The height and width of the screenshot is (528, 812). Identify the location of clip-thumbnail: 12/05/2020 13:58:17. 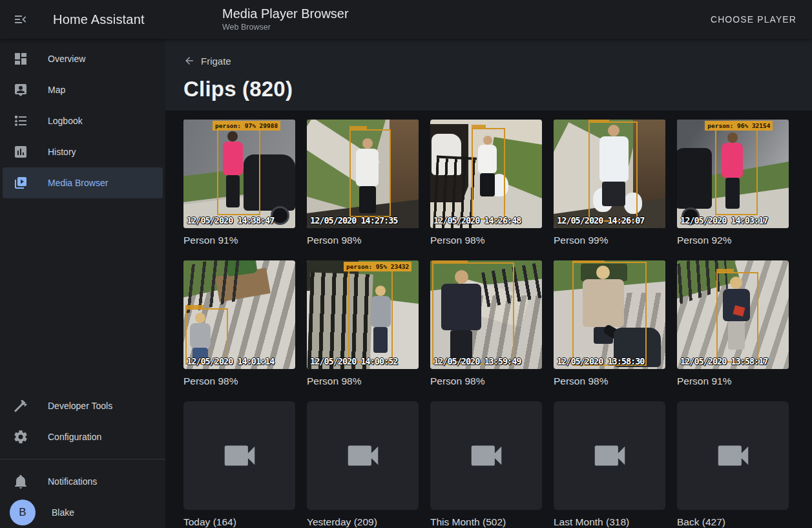
(733, 315).